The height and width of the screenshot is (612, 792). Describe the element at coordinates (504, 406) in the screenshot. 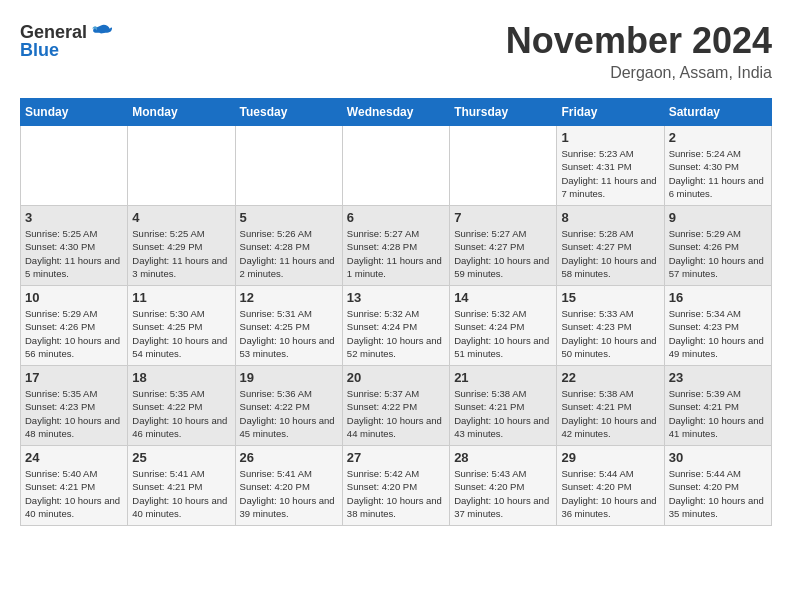

I see `calendar-cell: 21Sunrise: 5:38 AM Sunset: 4:21 PM Dayli…` at that location.